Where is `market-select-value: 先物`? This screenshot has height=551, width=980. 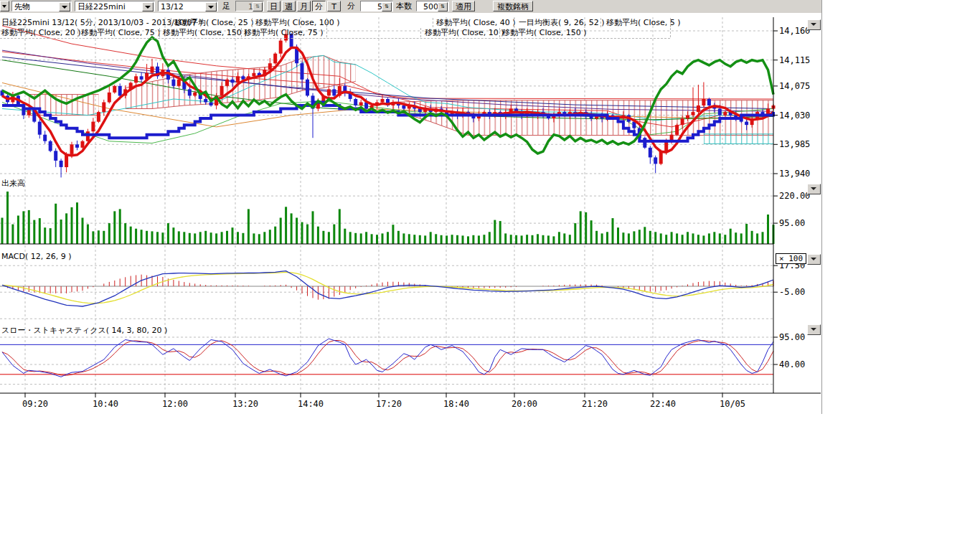 market-select-value: 先物 is located at coordinates (22, 7).